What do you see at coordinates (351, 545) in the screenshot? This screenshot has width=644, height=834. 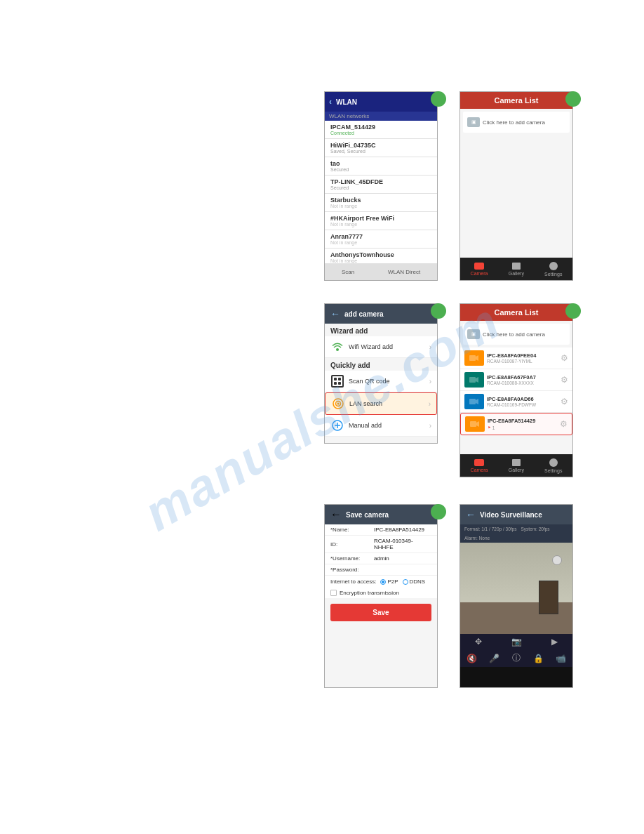 I see `form-label-id: ID:` at bounding box center [351, 545].